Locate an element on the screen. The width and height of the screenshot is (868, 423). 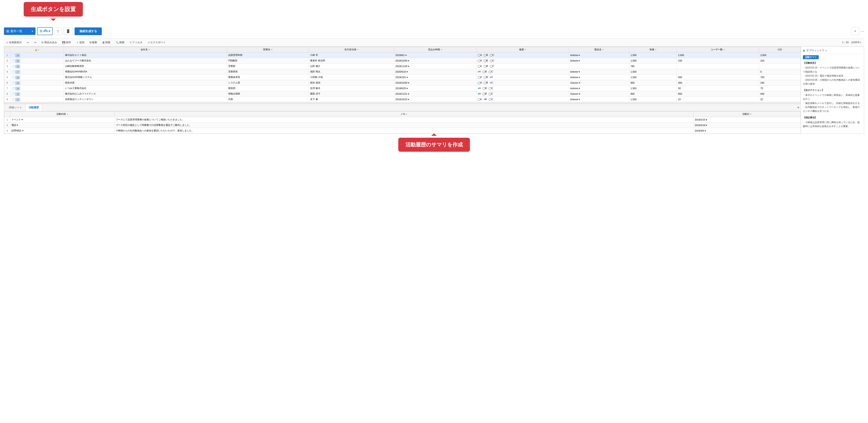
table-row: 4 📄 17 有限会社HAYABUSA 営業部長 池田 翔太 2020/5/10… is located at coordinates (402, 72).